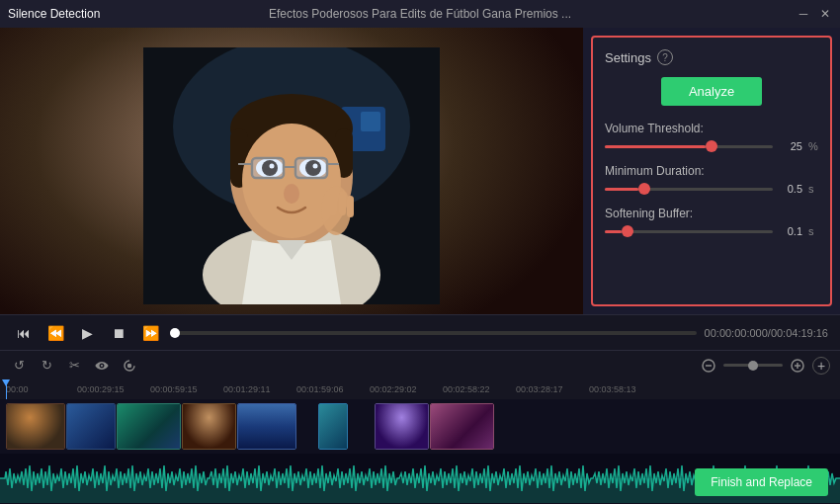  Describe the element at coordinates (53, 14) in the screenshot. I see `app-title: Silence Detection` at that location.